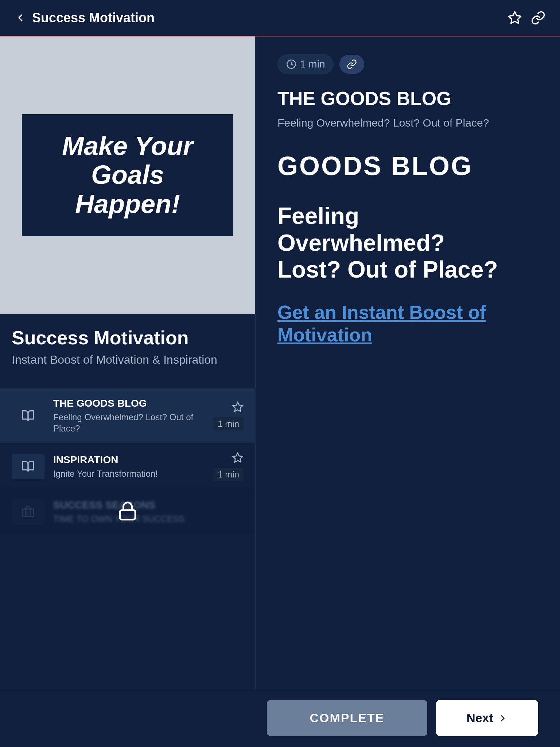  Describe the element at coordinates (408, 243) in the screenshot. I see `article-heading: FeelingOverwhelmed?Lost? Out of Place?` at that location.